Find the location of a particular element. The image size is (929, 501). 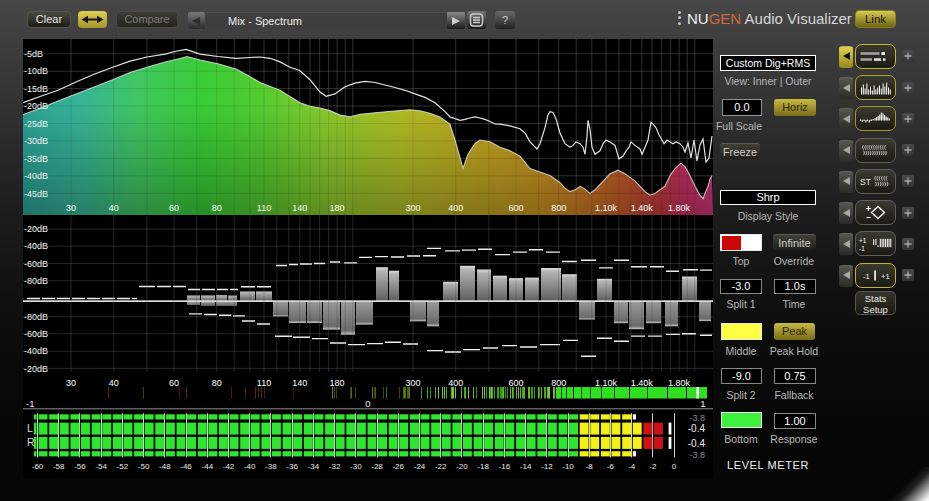

svg-text: -34 is located at coordinates (314, 466).